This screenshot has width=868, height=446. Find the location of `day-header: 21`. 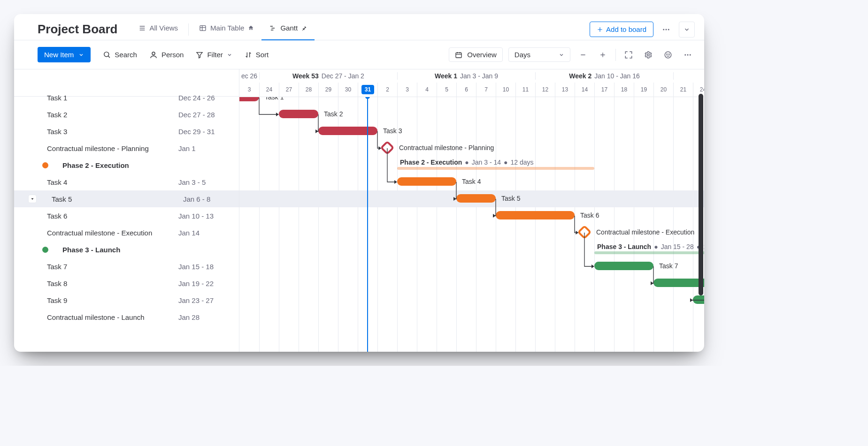

day-header: 21 is located at coordinates (683, 90).